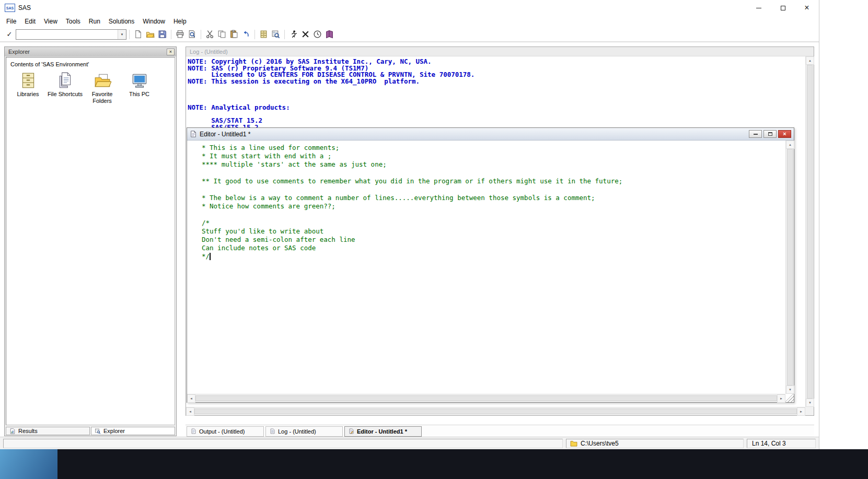 This screenshot has width=868, height=479. Describe the element at coordinates (192, 34) in the screenshot. I see `print-preview-button` at that location.